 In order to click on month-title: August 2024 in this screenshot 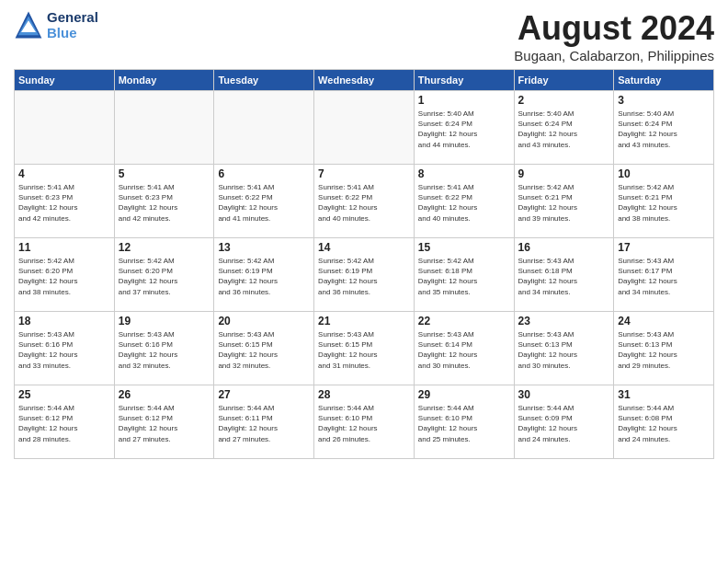, I will do `click(614, 29)`.